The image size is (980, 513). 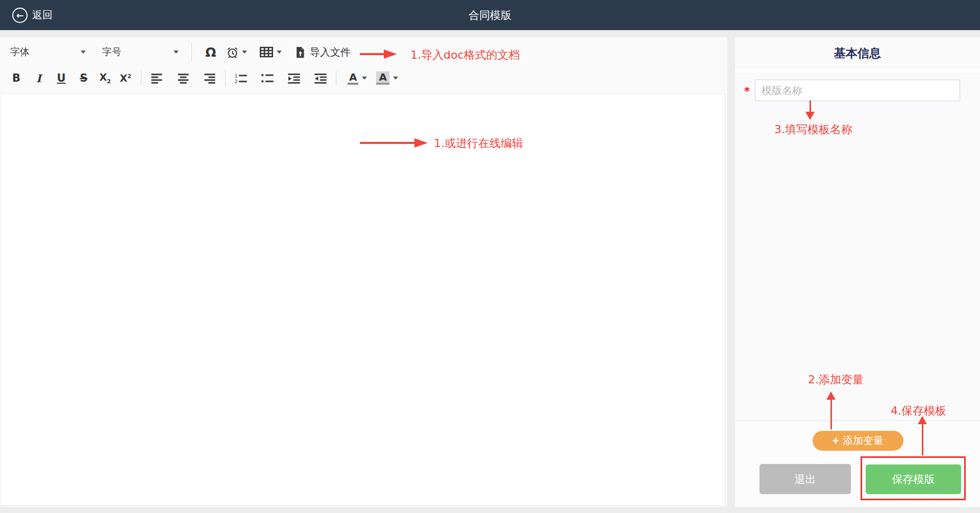 I want to click on import-file-label: 导入文件, so click(x=330, y=52).